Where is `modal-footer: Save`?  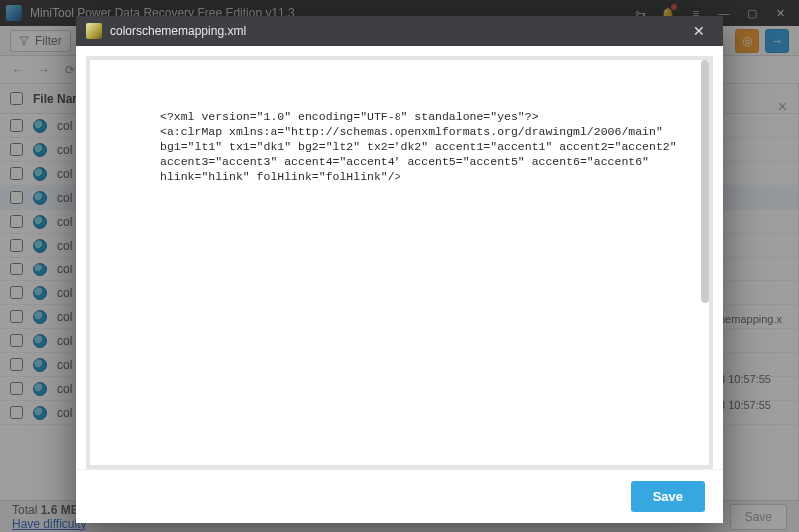
modal-footer: Save is located at coordinates (400, 496).